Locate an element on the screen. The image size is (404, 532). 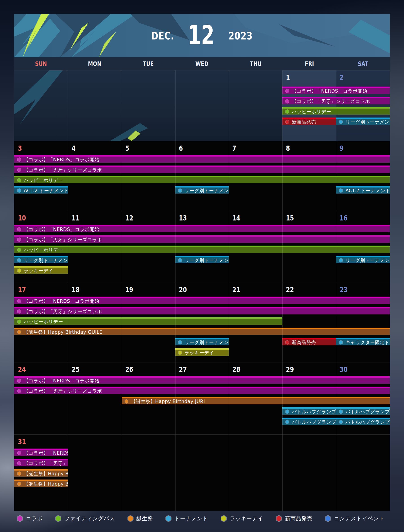
day-number: 29 is located at coordinates (290, 369).